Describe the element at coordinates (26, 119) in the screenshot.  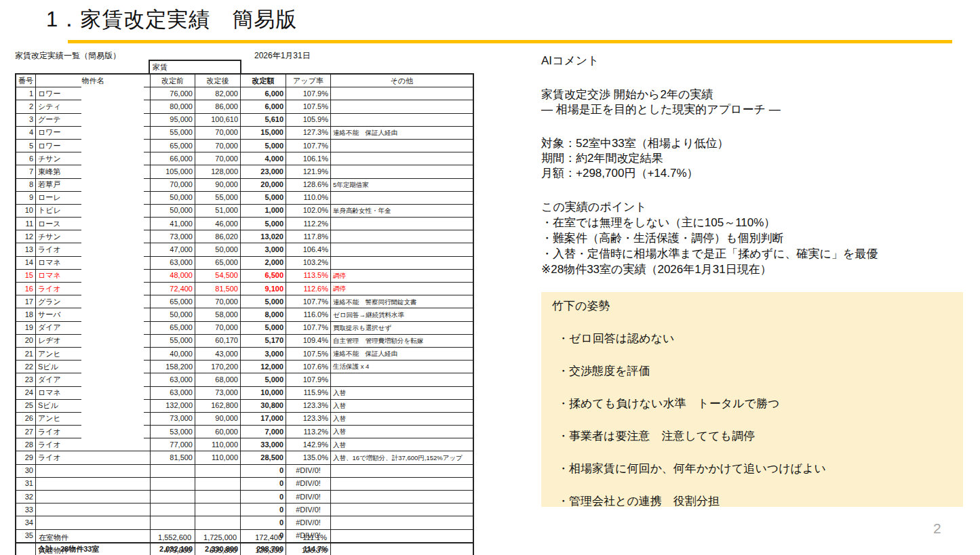
I see `cell-no: 3` at that location.